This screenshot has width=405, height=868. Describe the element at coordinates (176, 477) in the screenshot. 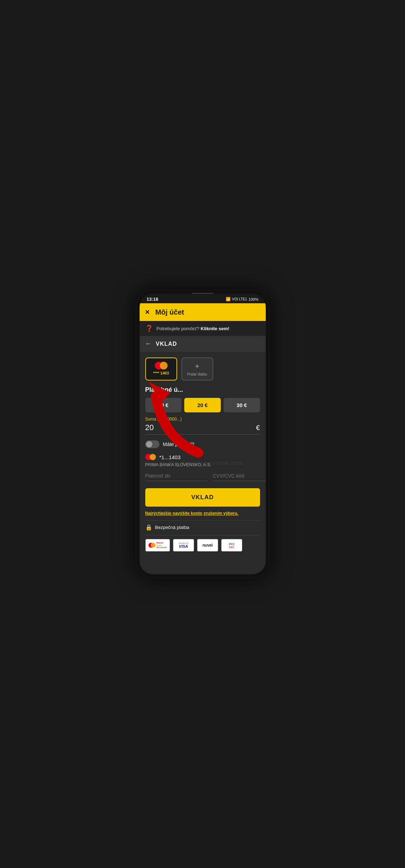

I see `expiry-input` at that location.